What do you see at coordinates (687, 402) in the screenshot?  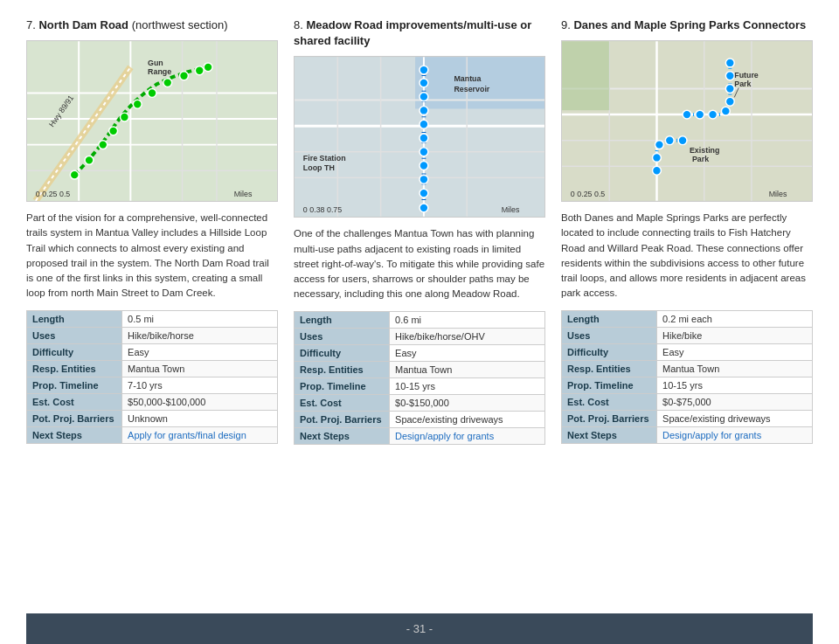 I see `table-row: Est. Cost$0-$75,000` at bounding box center [687, 402].